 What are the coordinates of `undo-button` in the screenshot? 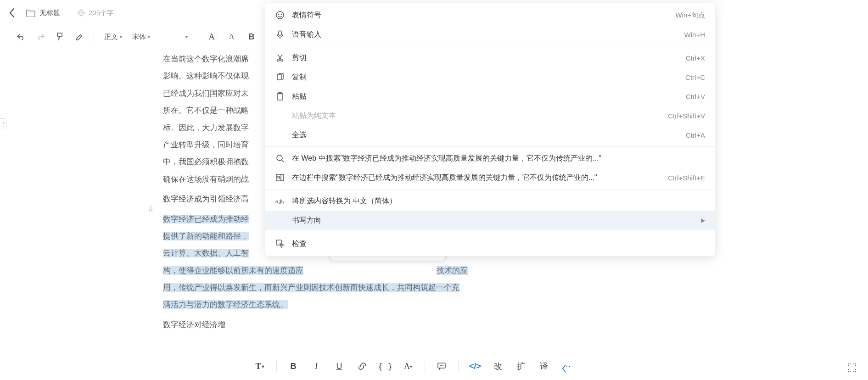 It's located at (21, 37).